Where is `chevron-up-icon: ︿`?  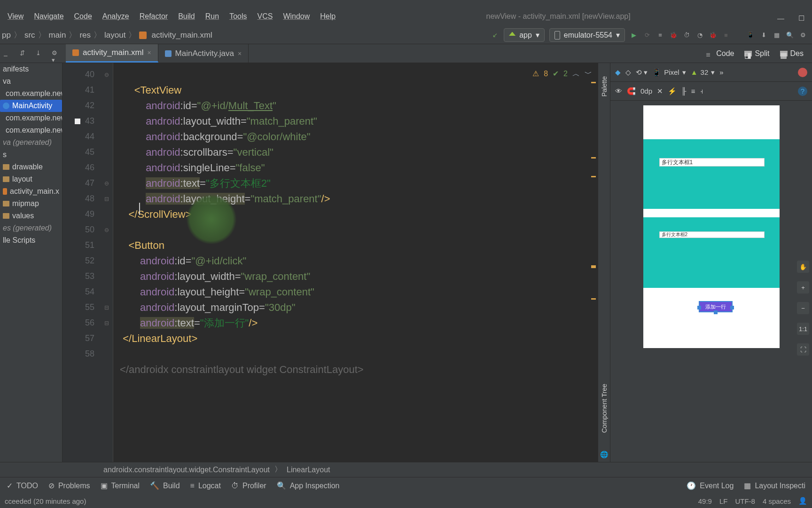 chevron-up-icon: ︿ is located at coordinates (576, 73).